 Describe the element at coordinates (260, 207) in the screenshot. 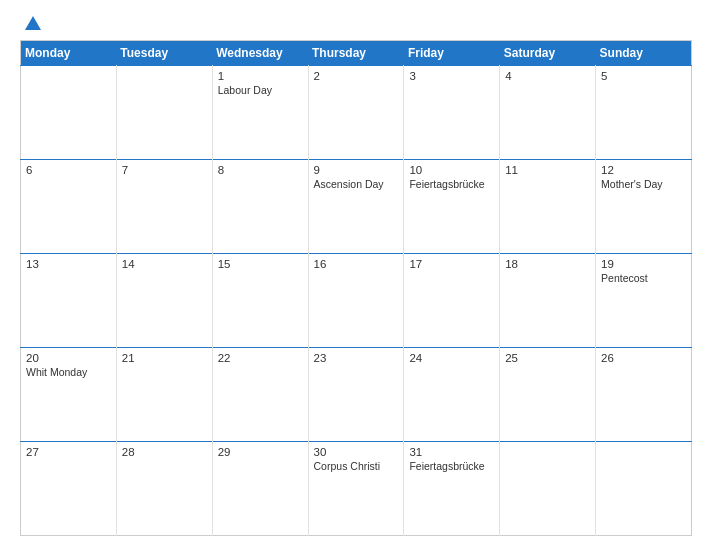

I see `calendar-cell: 8` at that location.